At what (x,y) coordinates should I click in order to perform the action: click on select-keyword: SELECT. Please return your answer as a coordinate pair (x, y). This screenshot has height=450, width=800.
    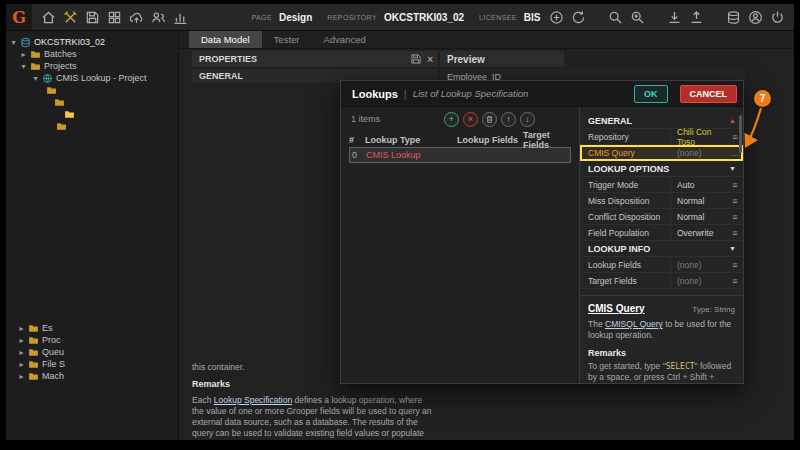
    Looking at the image, I should click on (680, 366).